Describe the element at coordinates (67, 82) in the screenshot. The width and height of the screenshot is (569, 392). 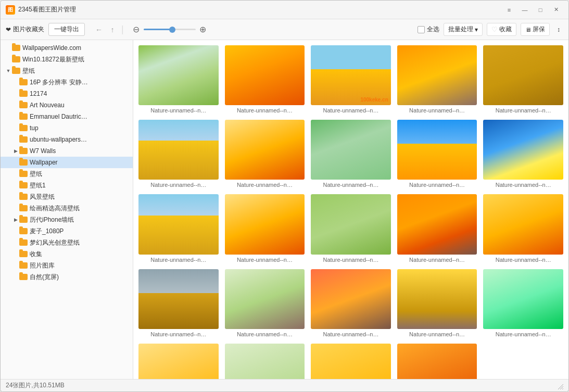
I see `sidebar-item-16p: 16P 多分辨率 安静…` at that location.